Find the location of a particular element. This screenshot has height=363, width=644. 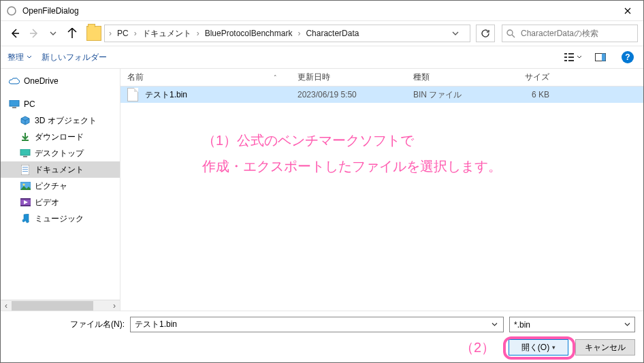

breadcrumb-item: ドキュメント is located at coordinates (167, 34).